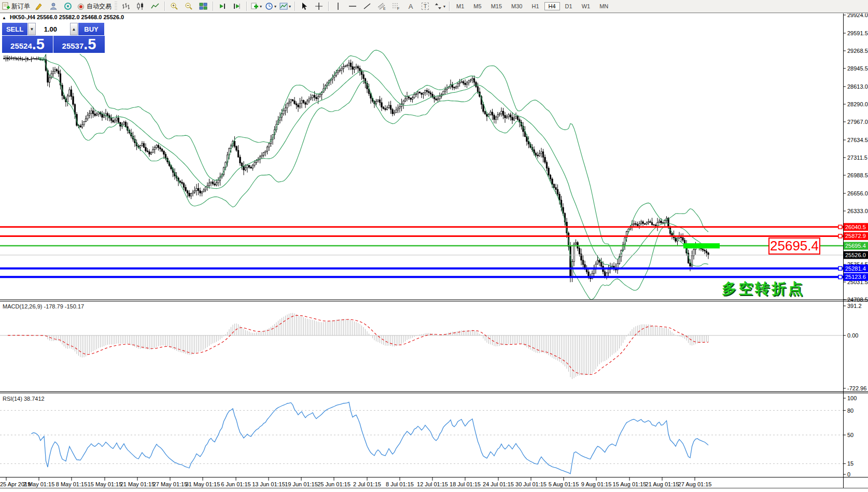  Describe the element at coordinates (552, 6) in the screenshot. I see `timeframe-h4-button: H4` at that location.